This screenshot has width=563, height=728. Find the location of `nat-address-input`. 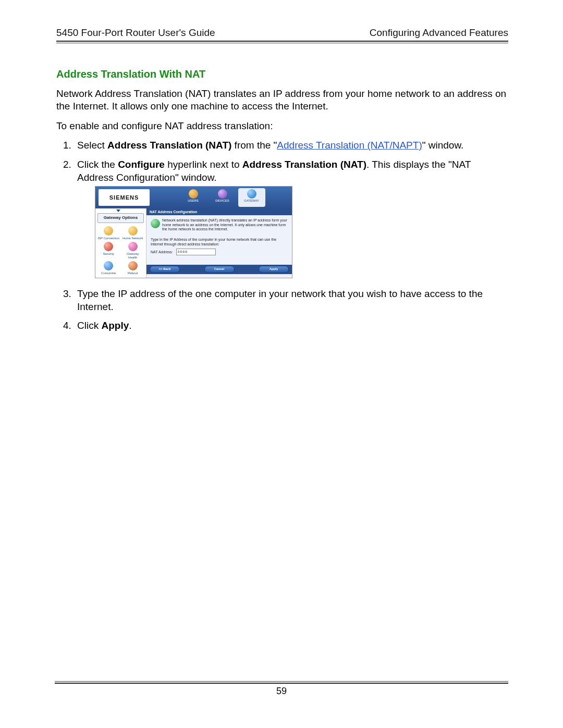

nat-address-input is located at coordinates (196, 252).